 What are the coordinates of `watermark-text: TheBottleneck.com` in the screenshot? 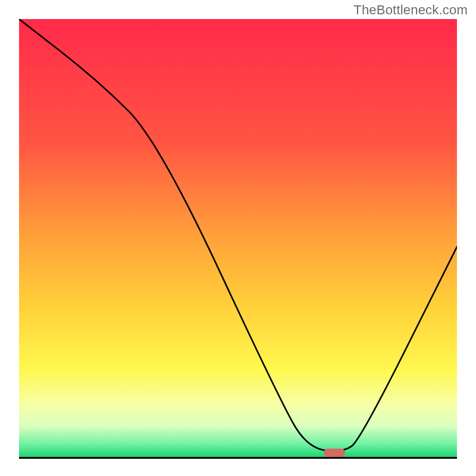 It's located at (411, 10).